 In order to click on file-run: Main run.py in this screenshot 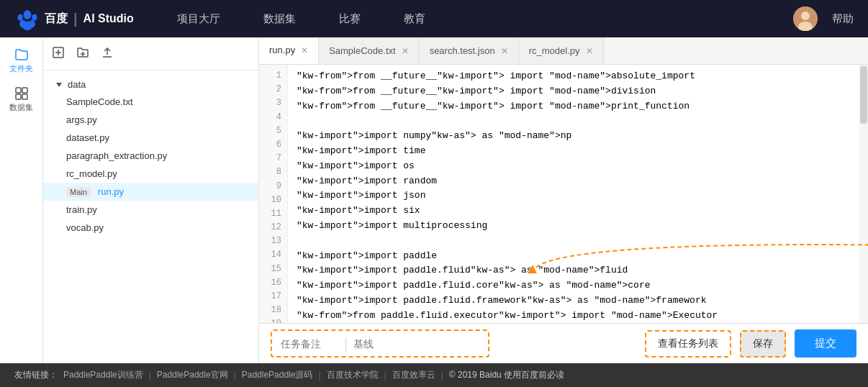, I will do `click(151, 191)`.